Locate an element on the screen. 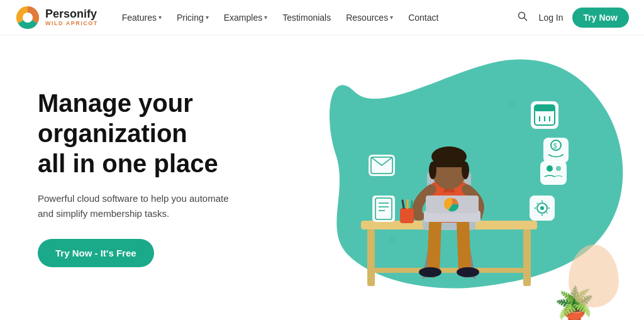 The height and width of the screenshot is (320, 644). nav-label-resources: Resources is located at coordinates (367, 18).